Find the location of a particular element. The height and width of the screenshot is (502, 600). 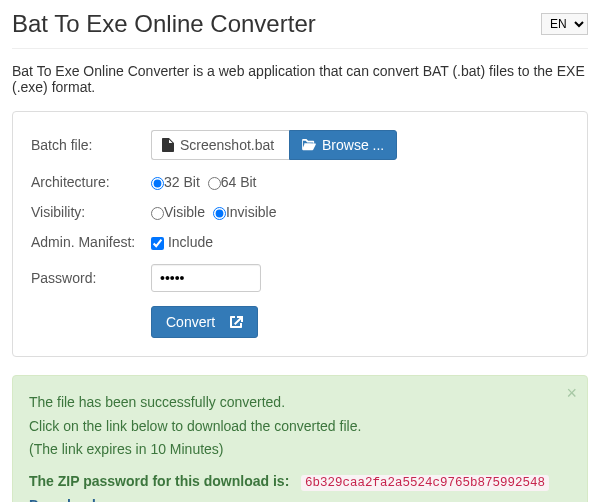

page-title: Bat To Exe Online Converter is located at coordinates (164, 24).